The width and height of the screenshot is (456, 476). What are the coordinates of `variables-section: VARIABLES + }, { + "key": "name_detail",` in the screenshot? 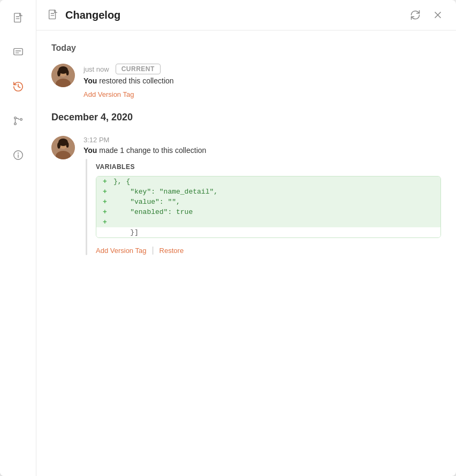 It's located at (269, 209).